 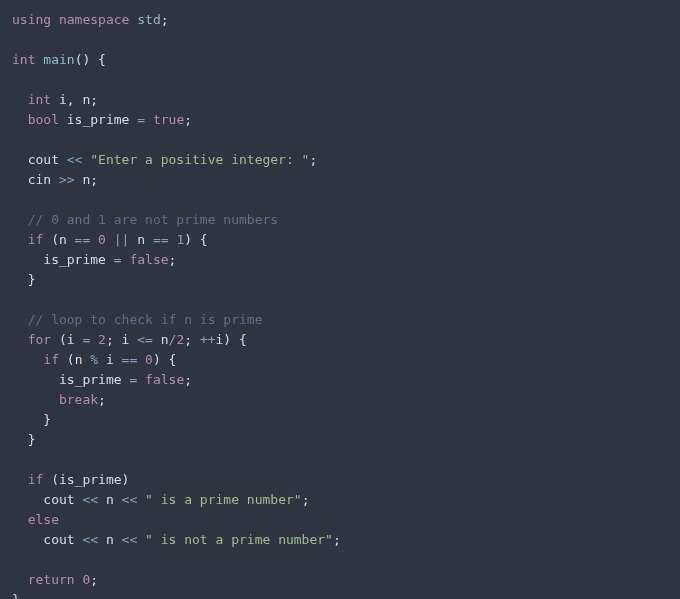 What do you see at coordinates (122, 240) in the screenshot?
I see `operator: ||` at bounding box center [122, 240].